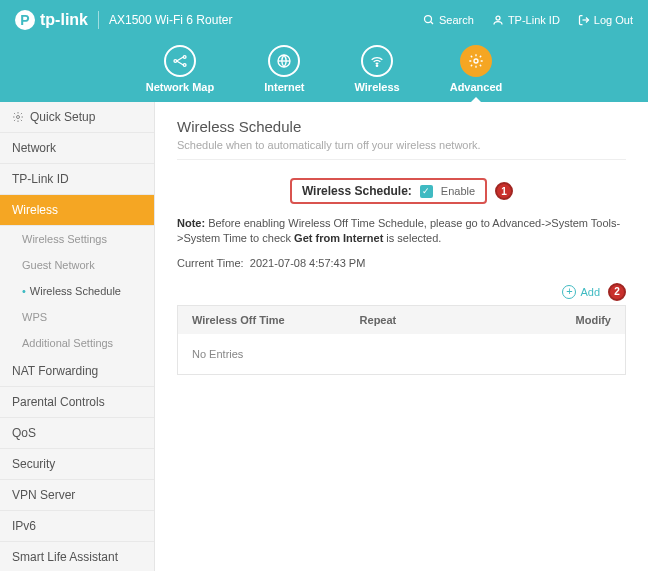 The height and width of the screenshot is (571, 648). I want to click on sidebar-label: Smart Life Assistant, so click(65, 557).